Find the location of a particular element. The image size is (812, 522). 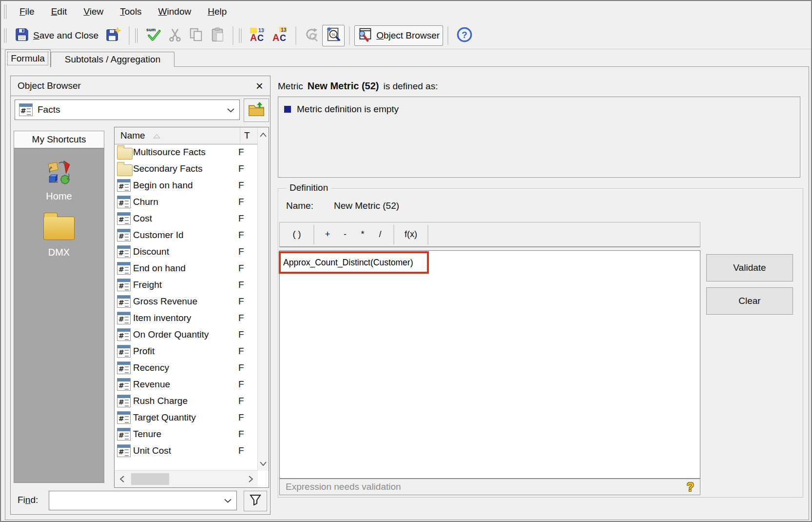

help-button: ? is located at coordinates (464, 36).